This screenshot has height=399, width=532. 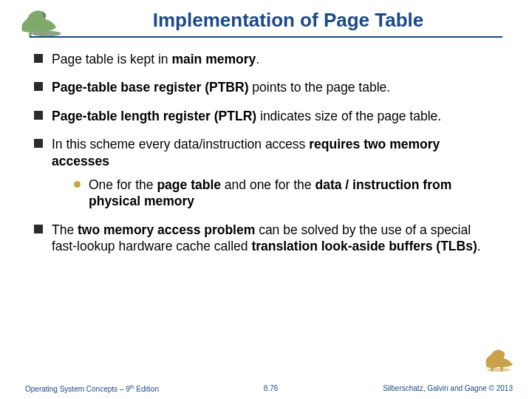 What do you see at coordinates (319, 87) in the screenshot?
I see `text: points to the page table.` at bounding box center [319, 87].